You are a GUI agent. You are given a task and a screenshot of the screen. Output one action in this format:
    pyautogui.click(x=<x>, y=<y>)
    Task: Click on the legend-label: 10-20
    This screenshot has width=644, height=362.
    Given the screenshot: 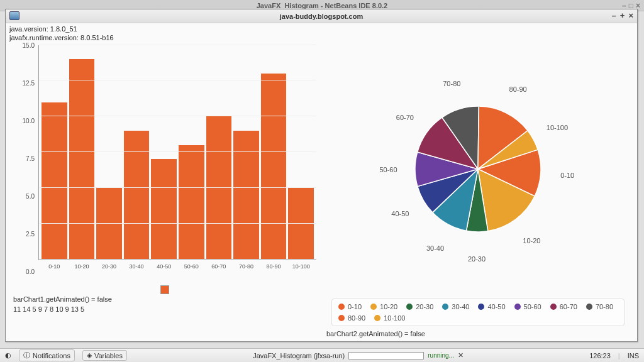 What is the action you would take?
    pyautogui.click(x=389, y=307)
    